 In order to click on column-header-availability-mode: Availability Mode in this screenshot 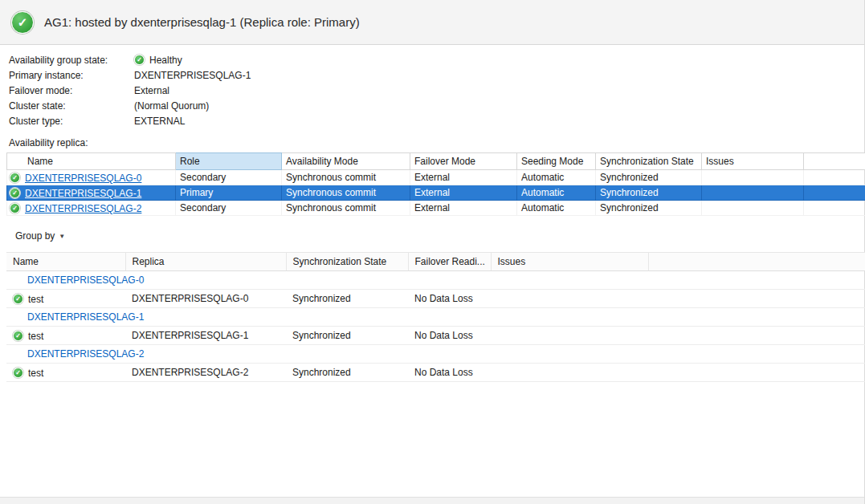, I will do `click(346, 162)`.